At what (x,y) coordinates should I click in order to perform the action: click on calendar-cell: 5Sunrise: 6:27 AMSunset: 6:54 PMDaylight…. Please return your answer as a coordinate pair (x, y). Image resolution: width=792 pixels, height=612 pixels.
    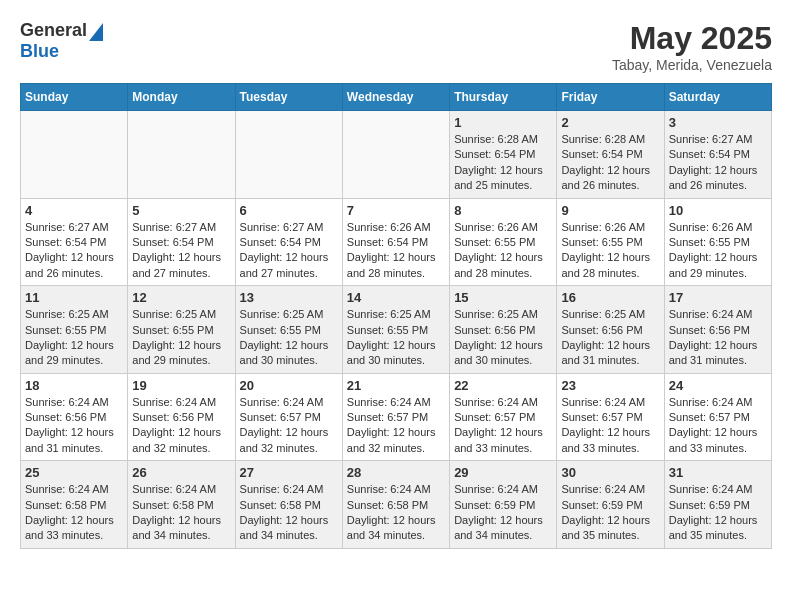
    Looking at the image, I should click on (182, 242).